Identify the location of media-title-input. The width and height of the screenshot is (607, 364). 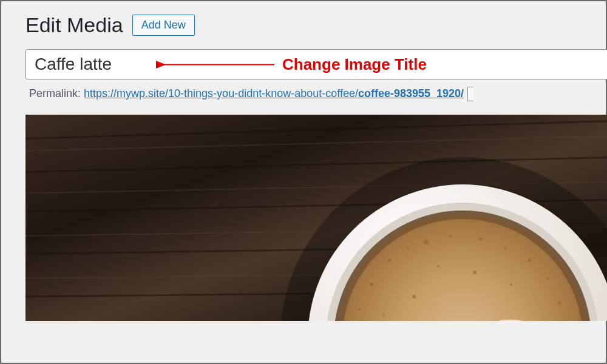
(316, 64).